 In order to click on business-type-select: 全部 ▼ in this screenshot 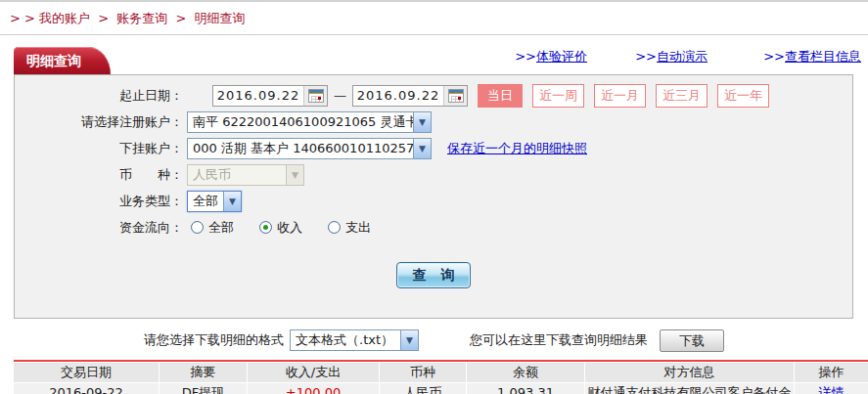, I will do `click(214, 201)`.